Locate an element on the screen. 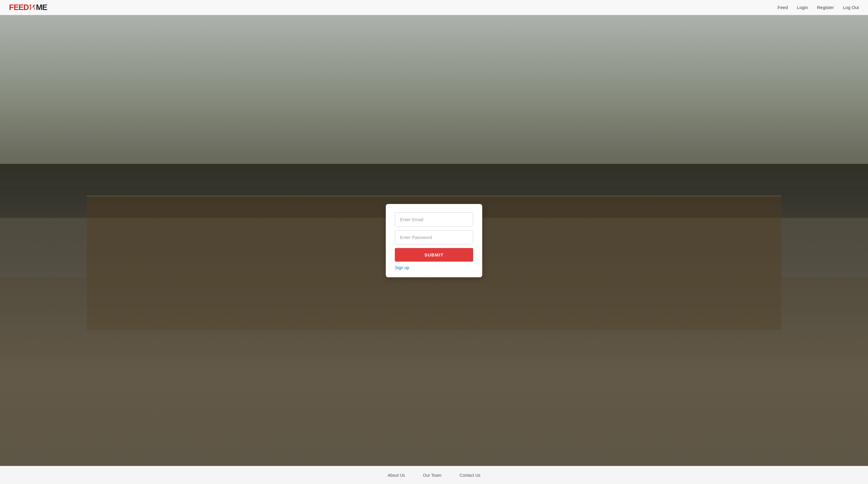 The image size is (868, 484). password-input is located at coordinates (434, 237).